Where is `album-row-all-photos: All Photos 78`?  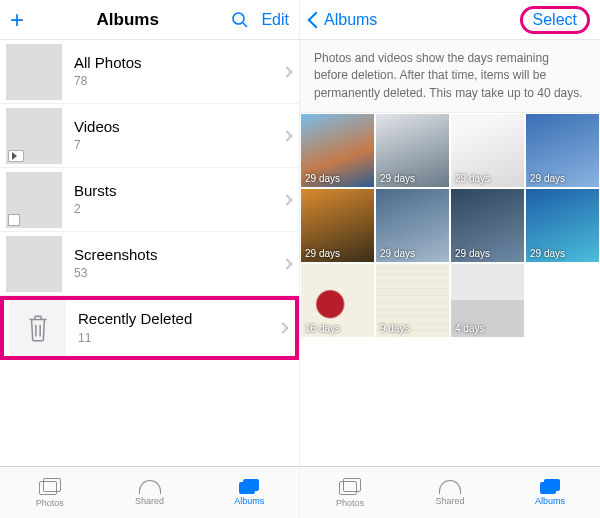
album-row-all-photos: All Photos 78 is located at coordinates (150, 72).